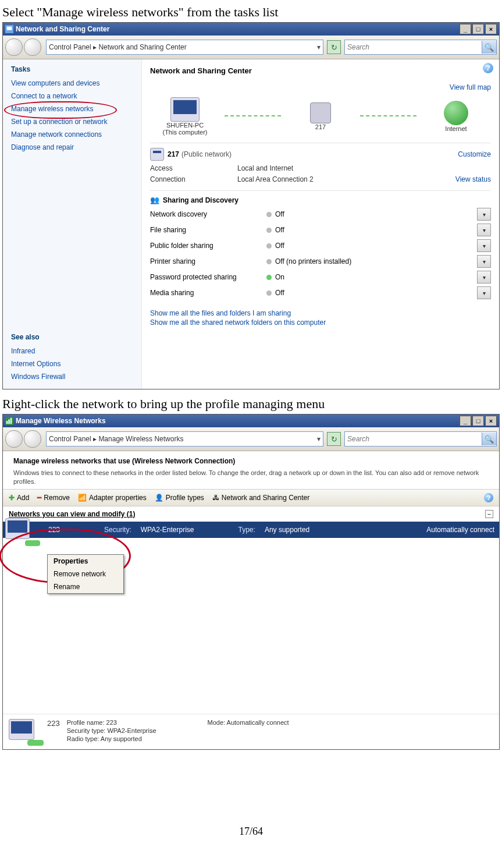  I want to click on kv-key: Access, so click(194, 168).